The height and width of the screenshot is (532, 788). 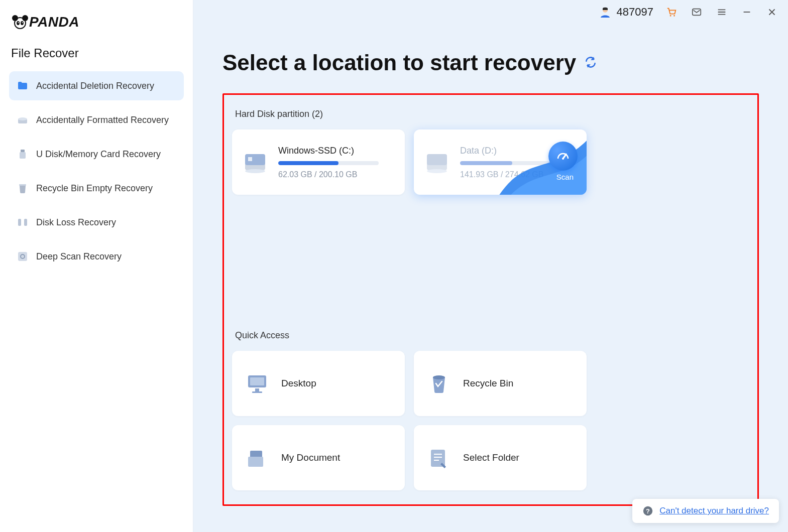 I want to click on sidebar-item-recycle-bin: Recycle Bin Empty Recovery, so click(x=96, y=188).